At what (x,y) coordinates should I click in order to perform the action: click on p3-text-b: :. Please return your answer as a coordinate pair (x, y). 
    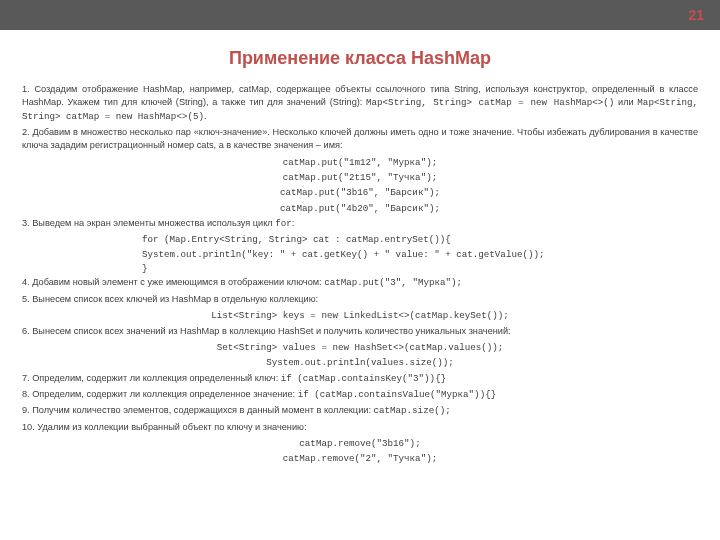
    Looking at the image, I should click on (294, 223).